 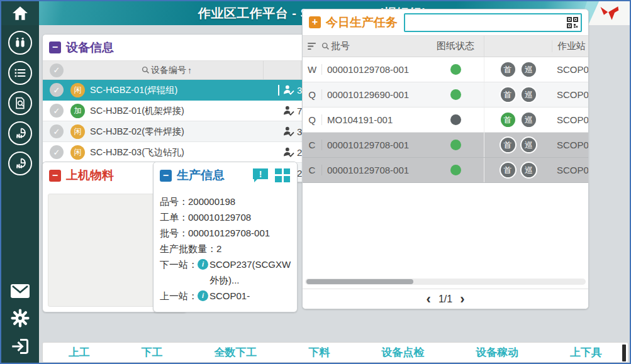 I want to click on report-icon, so click(x=20, y=133).